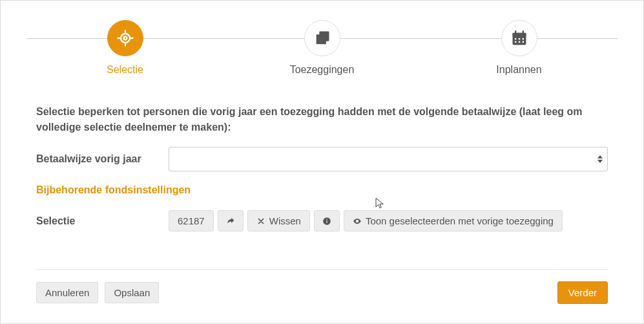 The image size is (644, 324). What do you see at coordinates (322, 70) in the screenshot?
I see `step-label: Toezeggingen` at bounding box center [322, 70].